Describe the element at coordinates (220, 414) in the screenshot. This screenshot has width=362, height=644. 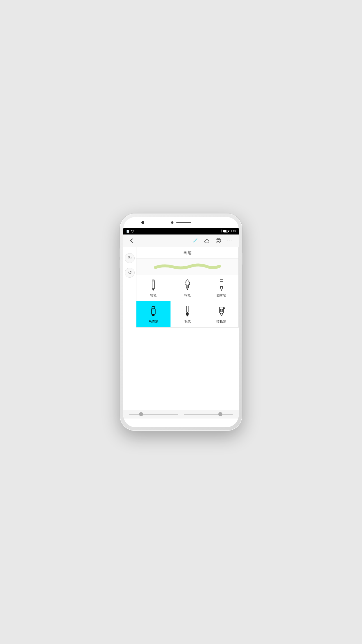
I see `slider-right-thumb` at that location.